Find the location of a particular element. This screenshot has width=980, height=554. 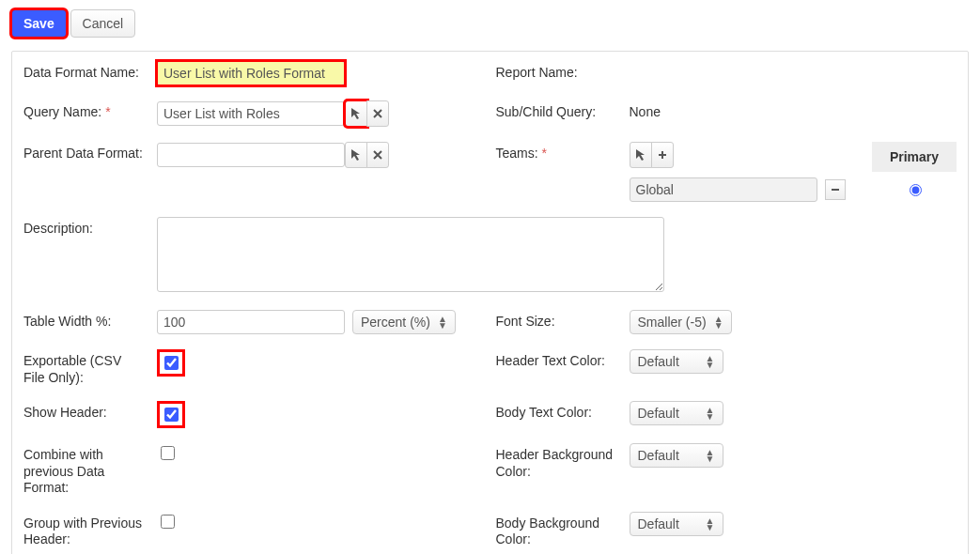

parent-data-format-picker-icon is located at coordinates (356, 155).